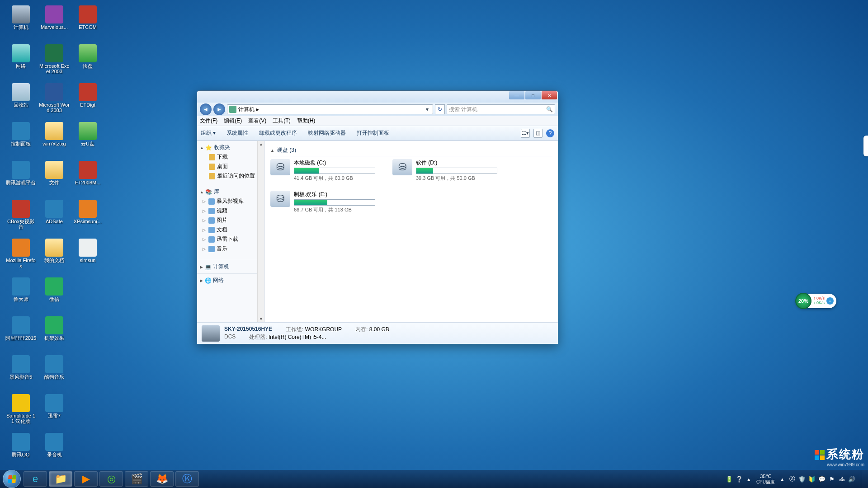  Describe the element at coordinates (88, 217) in the screenshot. I see `desktop-icon: XPsimsun(...` at that location.